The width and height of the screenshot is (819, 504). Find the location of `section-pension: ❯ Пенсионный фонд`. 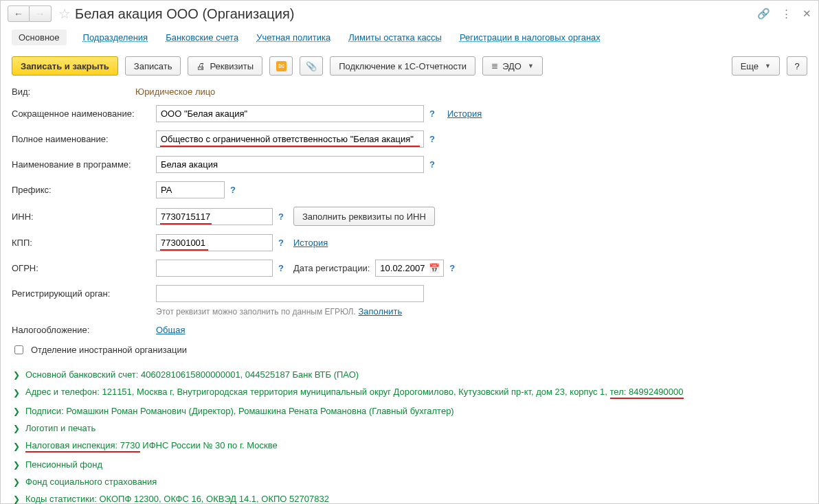

section-pension: ❯ Пенсионный фонд is located at coordinates (410, 464).